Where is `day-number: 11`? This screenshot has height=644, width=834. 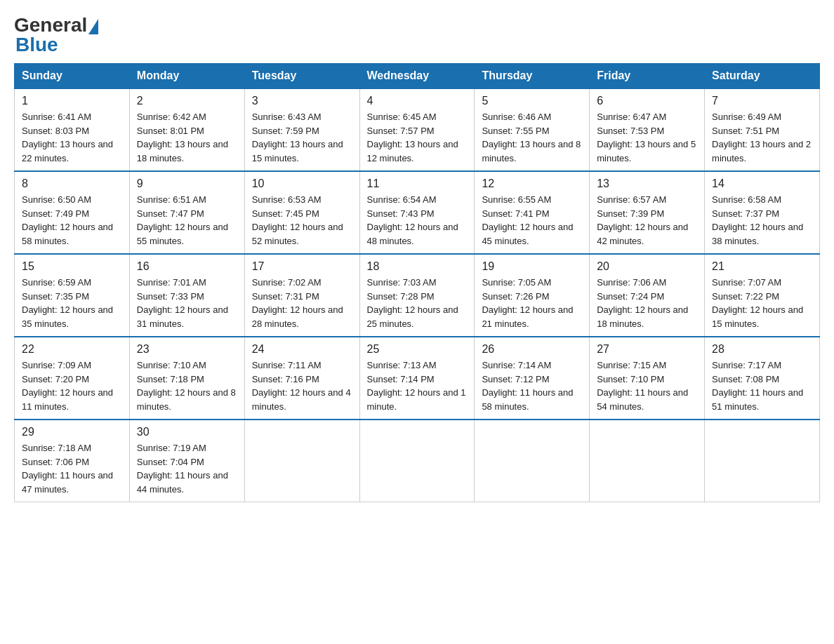 day-number: 11 is located at coordinates (417, 184).